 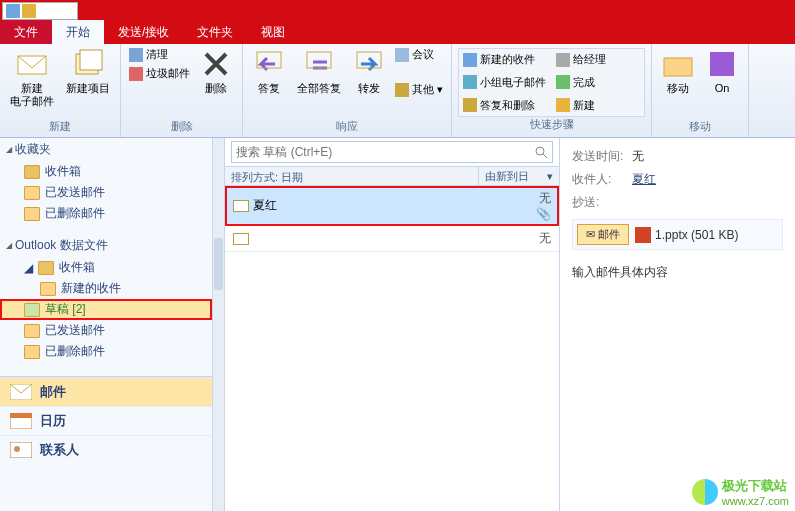 What do you see at coordinates (75, 330) in the screenshot?
I see `folder-label: 已发送邮件` at bounding box center [75, 330].